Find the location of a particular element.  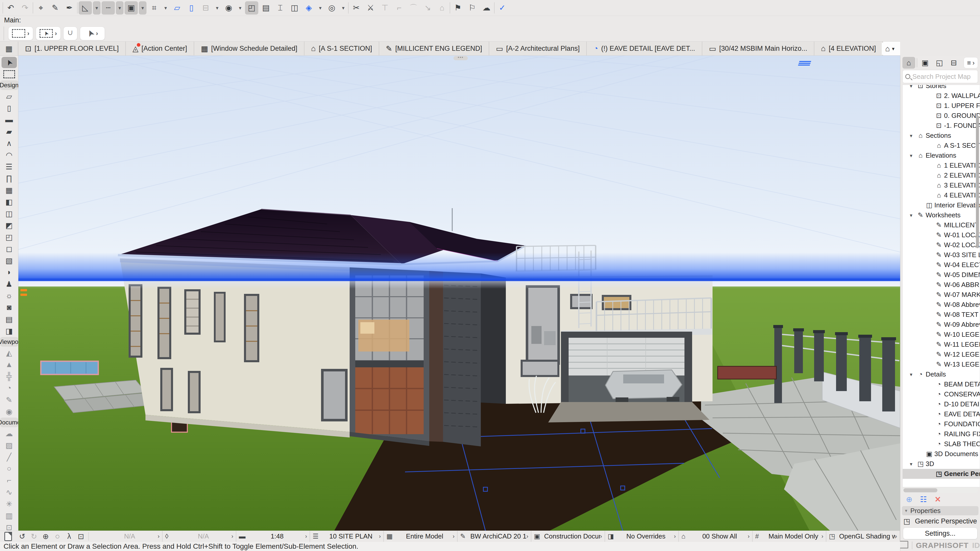

tool-item: ◫ is located at coordinates (9, 214).